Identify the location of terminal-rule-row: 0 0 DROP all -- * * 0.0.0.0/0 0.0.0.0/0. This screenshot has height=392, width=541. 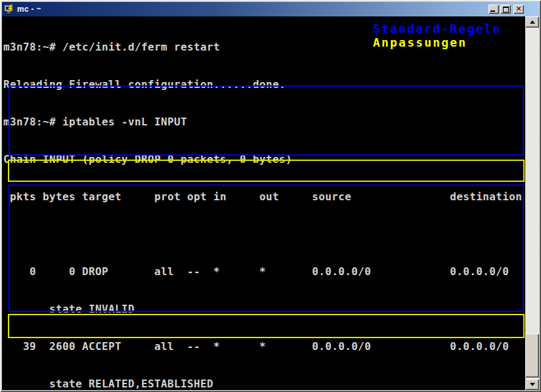
(263, 272).